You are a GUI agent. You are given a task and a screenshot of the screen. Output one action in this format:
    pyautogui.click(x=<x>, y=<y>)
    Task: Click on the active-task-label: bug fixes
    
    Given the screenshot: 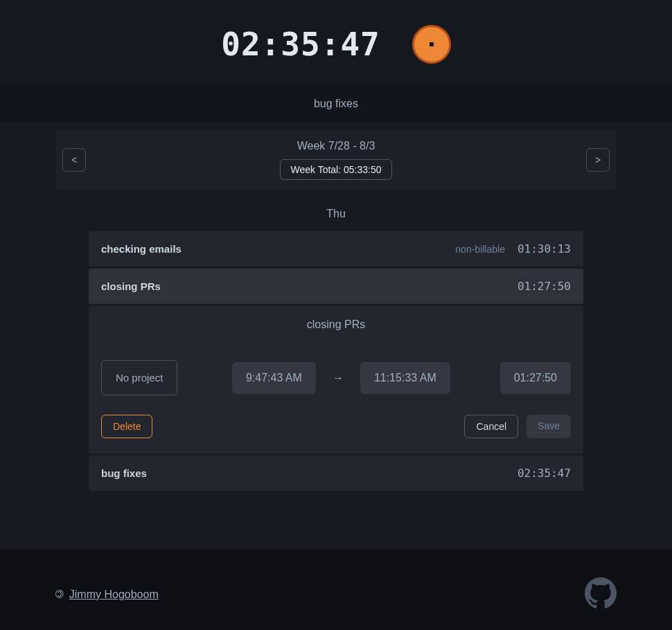 What is the action you would take?
    pyautogui.click(x=336, y=104)
    